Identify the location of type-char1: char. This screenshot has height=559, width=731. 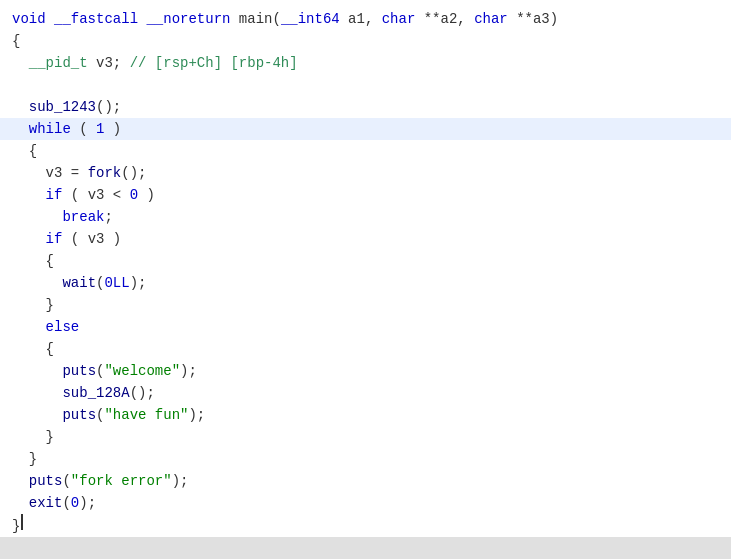
(399, 19).